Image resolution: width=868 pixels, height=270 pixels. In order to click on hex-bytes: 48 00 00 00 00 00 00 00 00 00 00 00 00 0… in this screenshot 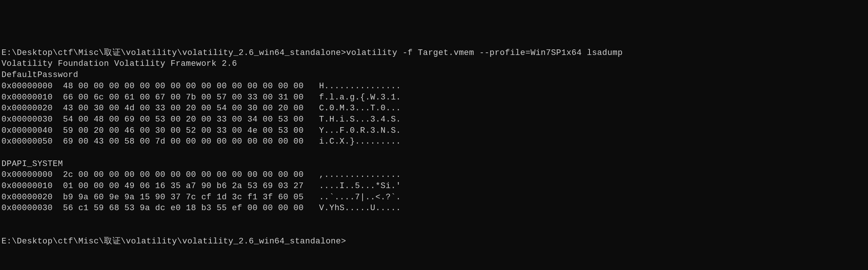, I will do `click(183, 86)`.